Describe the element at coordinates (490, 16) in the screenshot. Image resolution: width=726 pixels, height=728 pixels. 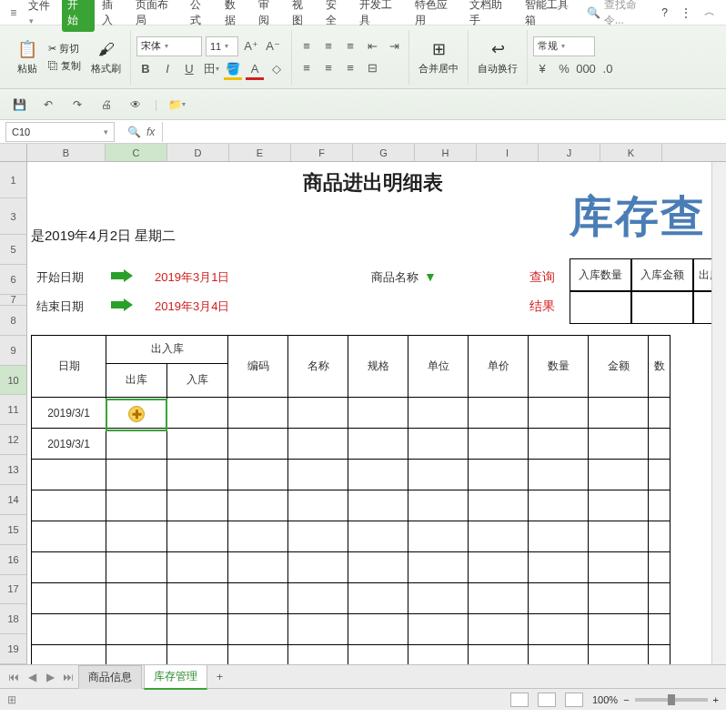
I see `menu-tab-dochelper: 文档助手` at that location.